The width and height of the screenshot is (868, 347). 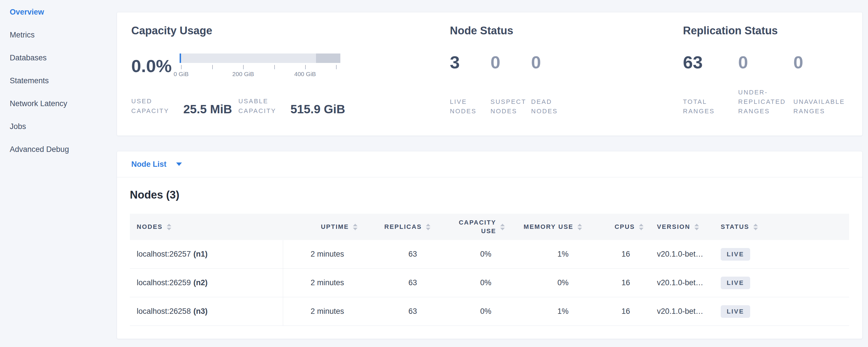 What do you see at coordinates (58, 58) in the screenshot?
I see `sidebar-item-databases: Databases` at bounding box center [58, 58].